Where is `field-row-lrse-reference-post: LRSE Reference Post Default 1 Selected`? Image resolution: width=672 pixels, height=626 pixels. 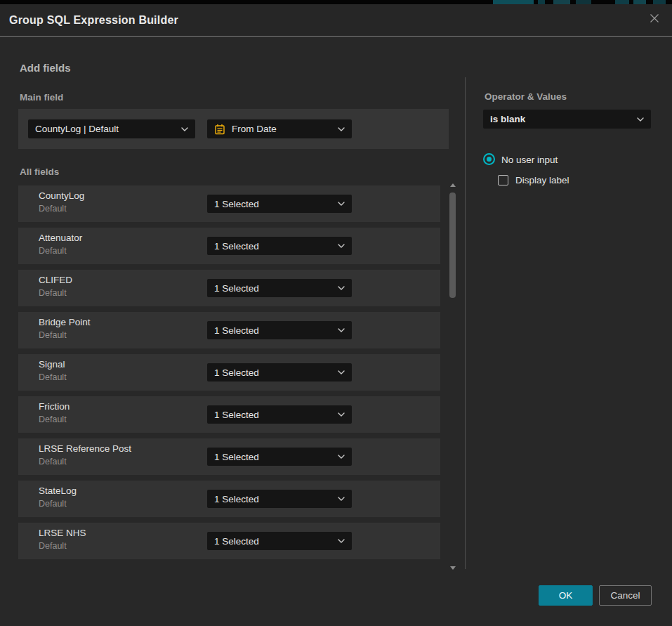 field-row-lrse-reference-post: LRSE Reference Post Default 1 Selected is located at coordinates (229, 457).